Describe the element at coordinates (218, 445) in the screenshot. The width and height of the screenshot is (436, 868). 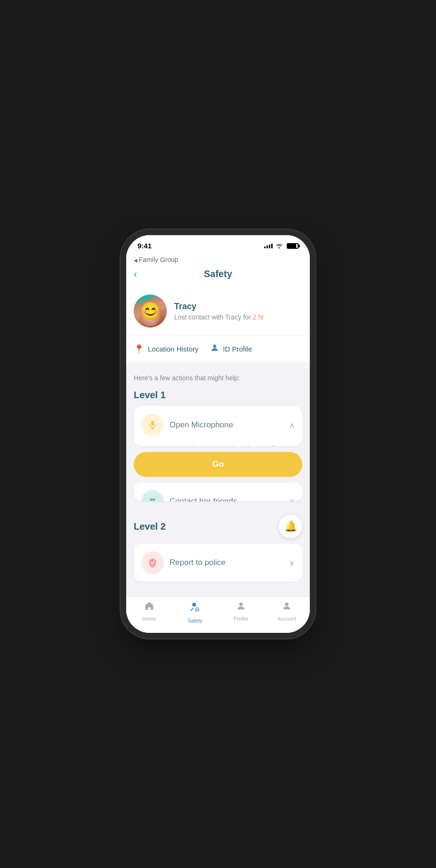
I see `open-microphone-body: Open Microphone on her phone to listen t…` at that location.